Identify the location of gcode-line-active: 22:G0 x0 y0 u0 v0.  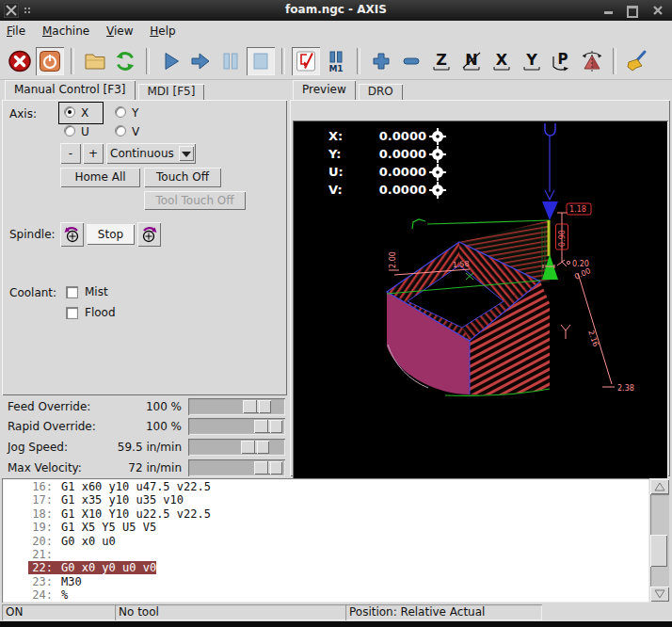
(339, 568).